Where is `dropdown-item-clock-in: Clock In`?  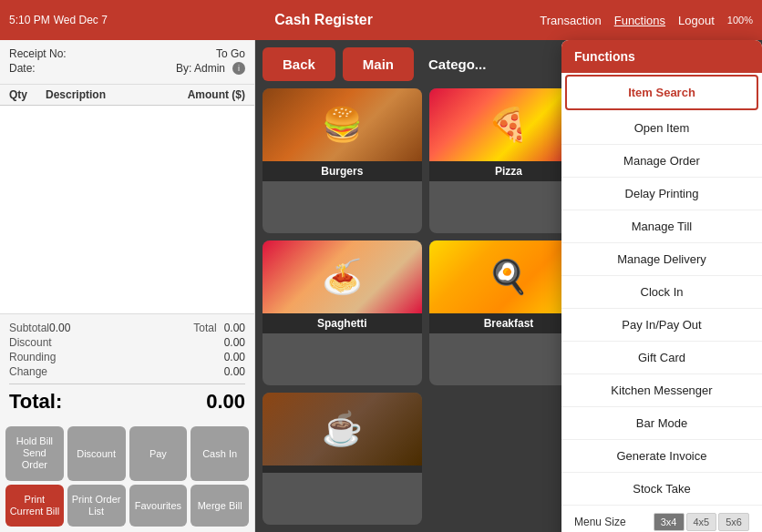
dropdown-item-clock-in: Clock In is located at coordinates (662, 292).